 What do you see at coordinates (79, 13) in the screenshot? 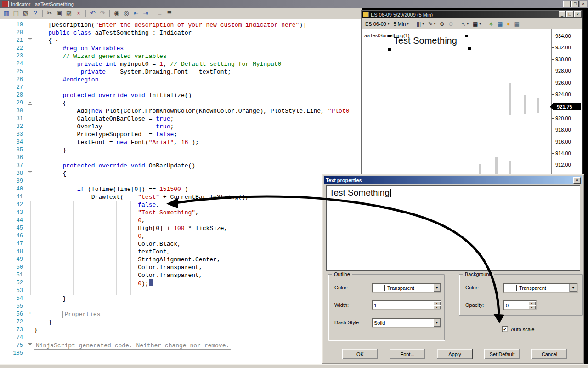
I see `delete-icon: ×` at bounding box center [79, 13].